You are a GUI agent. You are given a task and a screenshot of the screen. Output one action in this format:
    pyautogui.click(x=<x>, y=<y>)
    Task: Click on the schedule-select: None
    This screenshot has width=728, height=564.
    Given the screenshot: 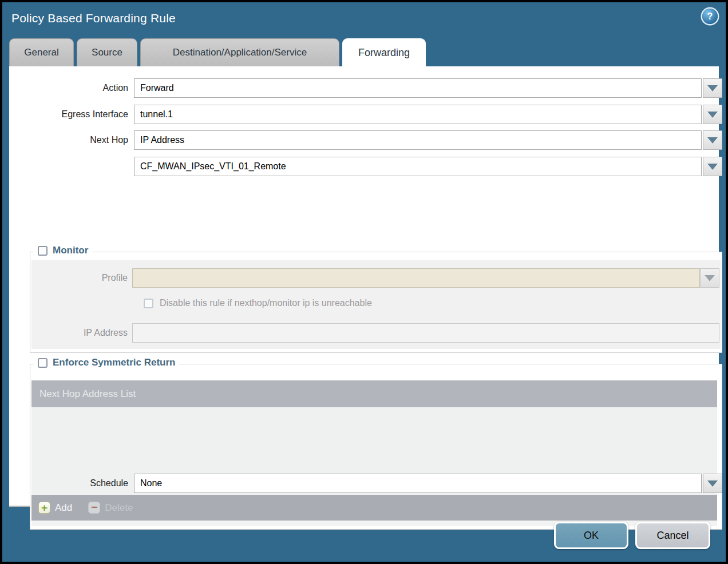 What is the action you would take?
    pyautogui.click(x=418, y=483)
    